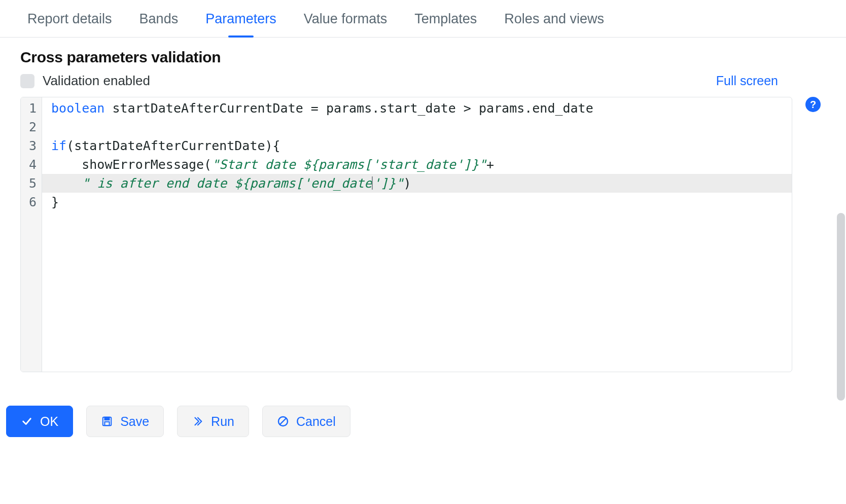 The height and width of the screenshot is (504, 846). I want to click on section-title: Cross parameters validation, so click(420, 57).